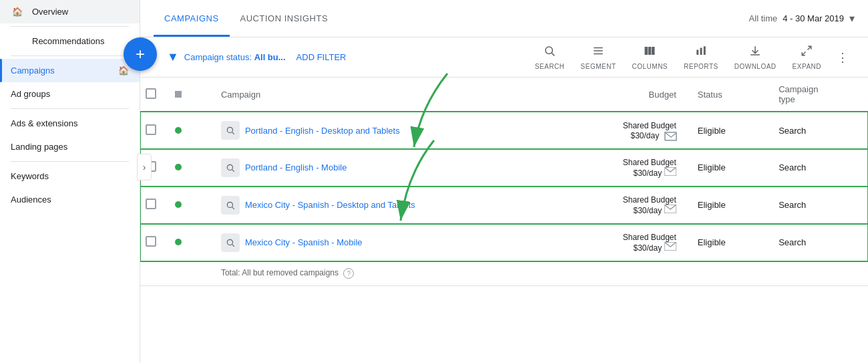  Describe the element at coordinates (31, 94) in the screenshot. I see `adgroups-label: Ad groups` at that location.